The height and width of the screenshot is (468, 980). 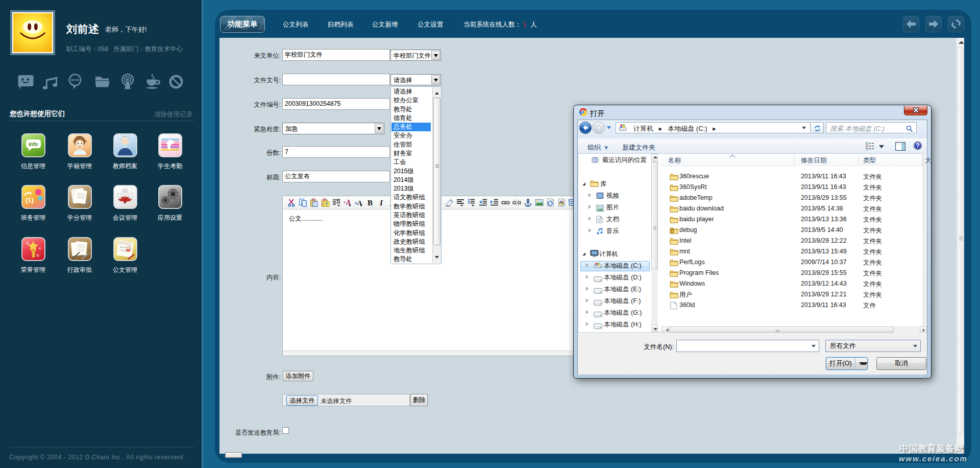 What do you see at coordinates (30, 200) in the screenshot?
I see `svg-text: (1)` at bounding box center [30, 200].